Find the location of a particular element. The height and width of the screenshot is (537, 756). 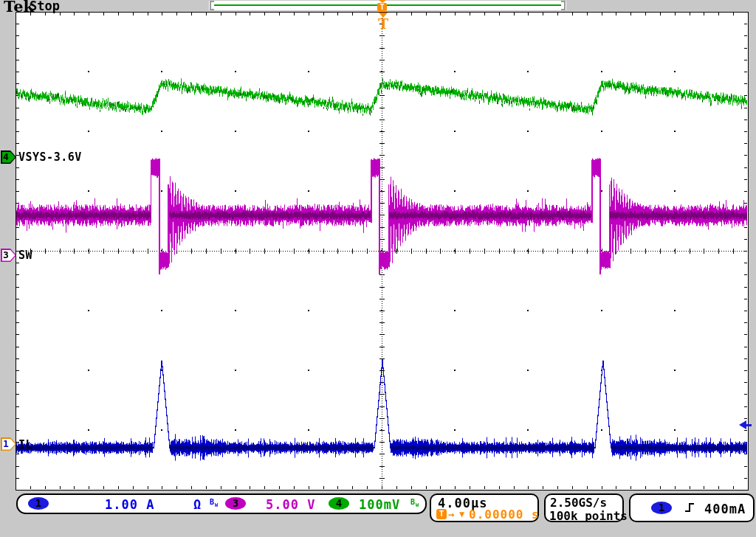

channel-readouts-box: 1 1.00 A Ω BW 3 5.00 V 4 100mV BW is located at coordinates (221, 504).